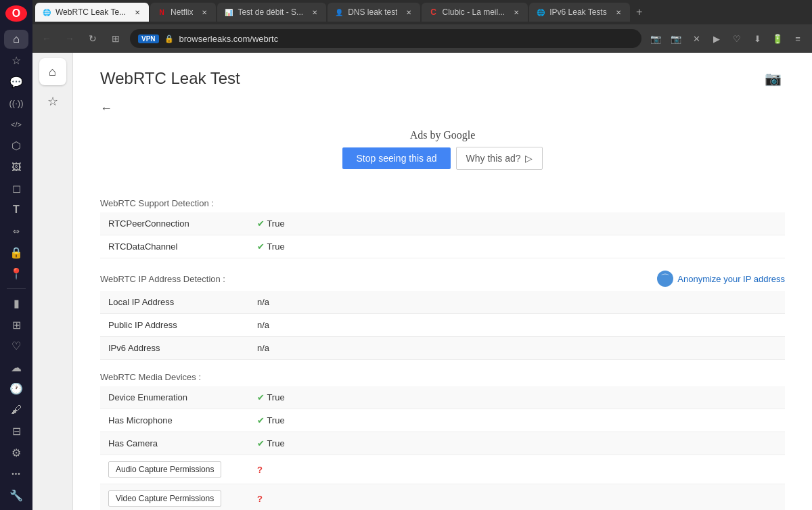 Image resolution: width=812 pixels, height=510 pixels. I want to click on forward-button: →, so click(70, 39).